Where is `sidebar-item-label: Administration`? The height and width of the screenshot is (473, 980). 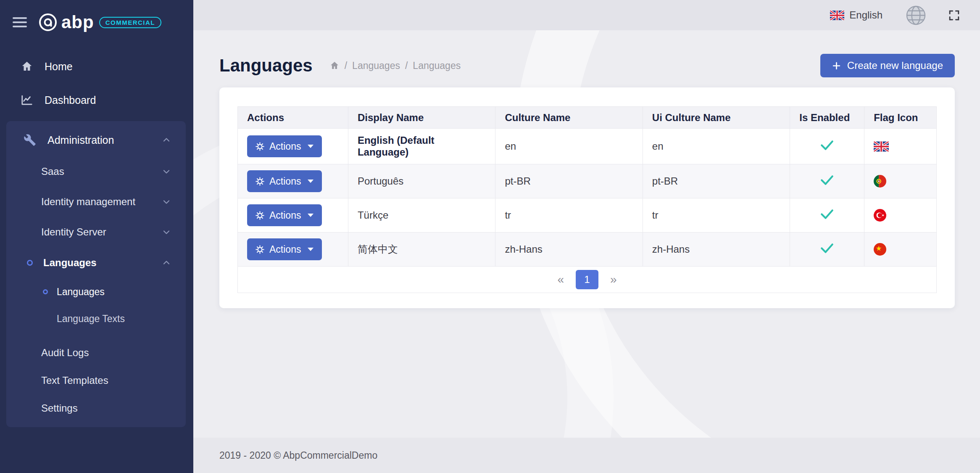
sidebar-item-label: Administration is located at coordinates (81, 140).